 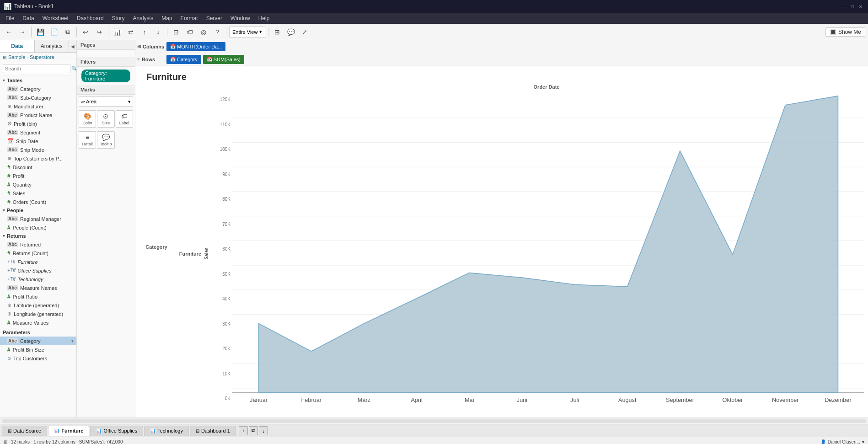 I want to click on field-label: Top Customers by P..., so click(x=38, y=159).